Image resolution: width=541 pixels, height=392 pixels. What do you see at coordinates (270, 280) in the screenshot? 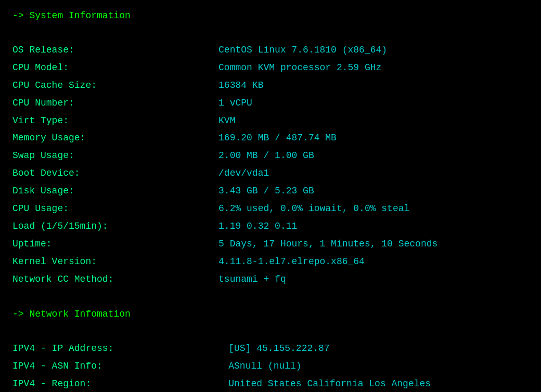
I see `table-row: Network CC Method: tsunami + fq` at bounding box center [270, 280].